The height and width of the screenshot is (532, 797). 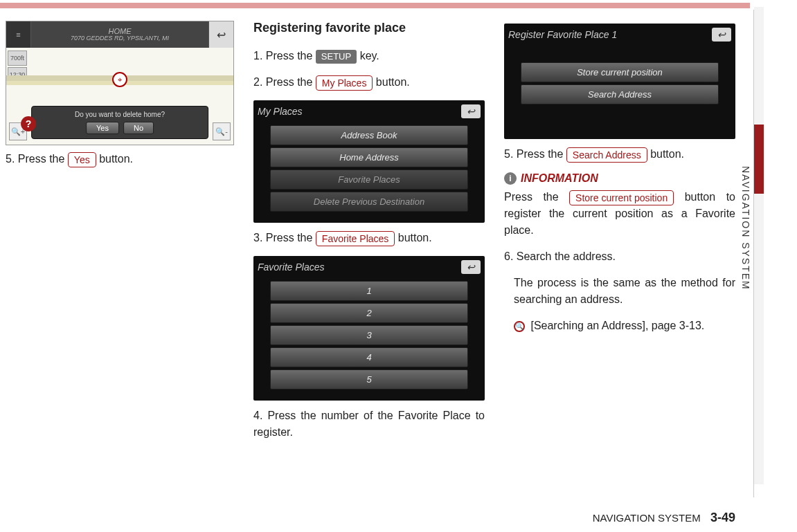 I want to click on row-favorite-places: Favorite Places, so click(x=369, y=180).